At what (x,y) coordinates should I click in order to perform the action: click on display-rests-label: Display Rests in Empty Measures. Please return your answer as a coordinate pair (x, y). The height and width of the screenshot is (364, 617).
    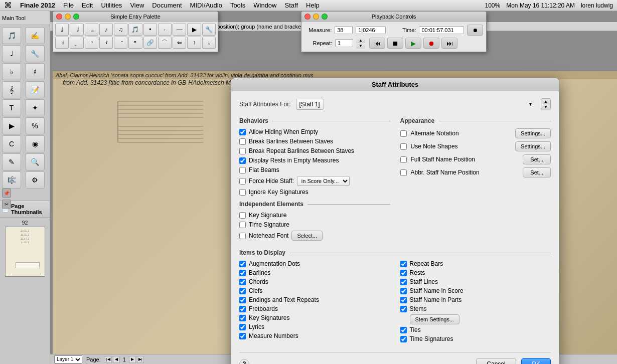
    Looking at the image, I should click on (294, 160).